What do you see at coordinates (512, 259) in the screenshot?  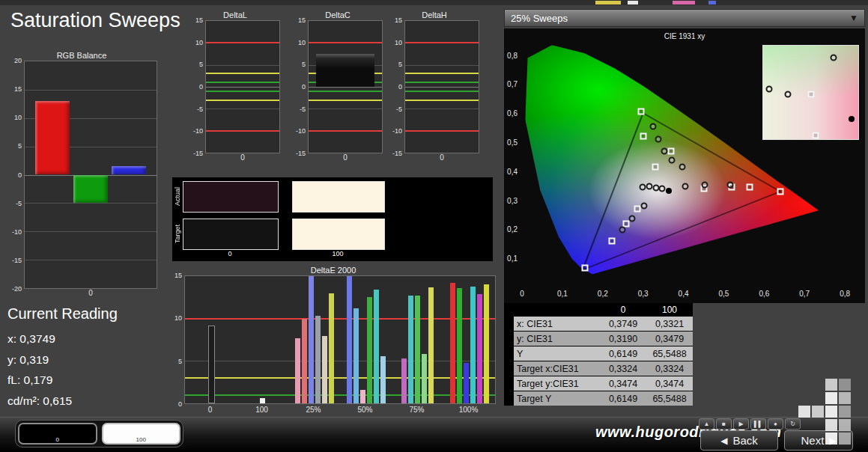 I see `y-tick-label: 0,1` at bounding box center [512, 259].